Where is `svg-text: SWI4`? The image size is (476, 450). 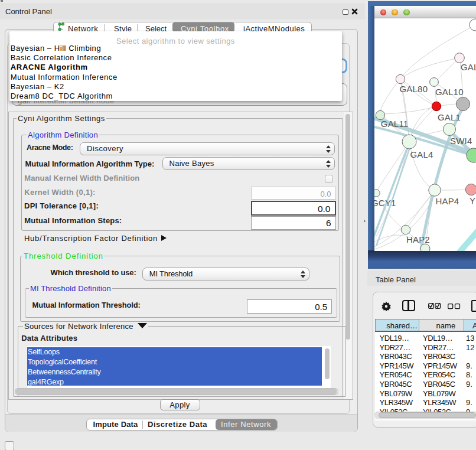 svg-text: SWI4 is located at coordinates (461, 141).